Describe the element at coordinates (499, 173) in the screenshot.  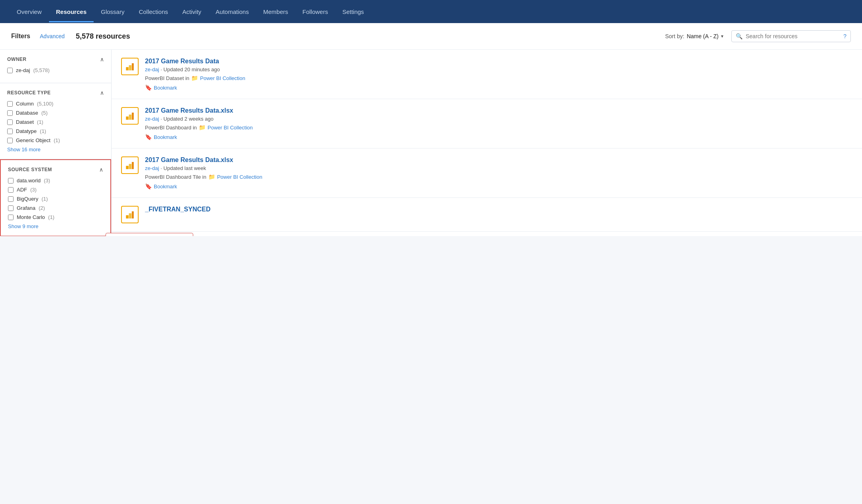
I see `resource-details-3: 2017 Game Results Data.xlsx ze-daj · Upd…` at that location.